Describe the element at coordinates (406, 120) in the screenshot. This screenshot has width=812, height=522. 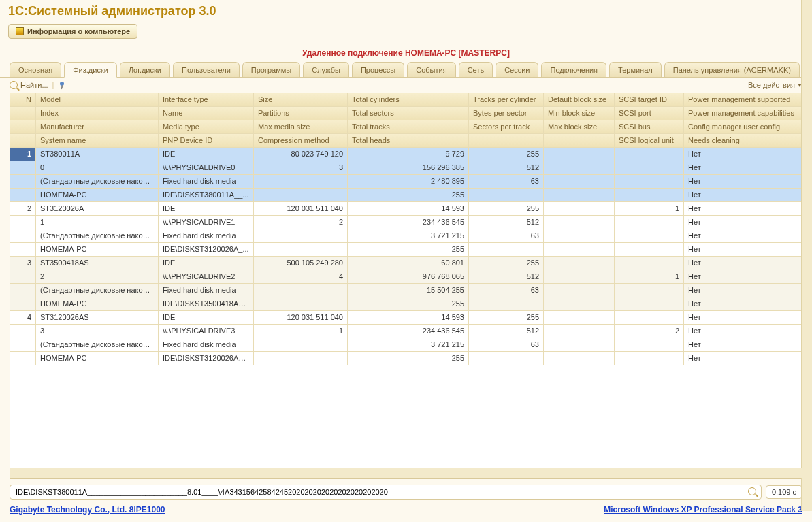
I see `grid-header: NModelInterface typeSizeTotal cylindersT…` at that location.